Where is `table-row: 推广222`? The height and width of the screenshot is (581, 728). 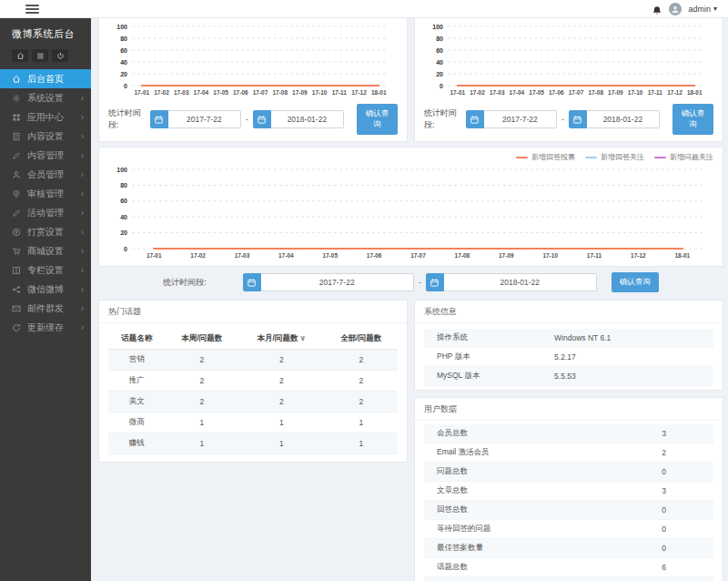 table-row: 推广222 is located at coordinates (253, 381).